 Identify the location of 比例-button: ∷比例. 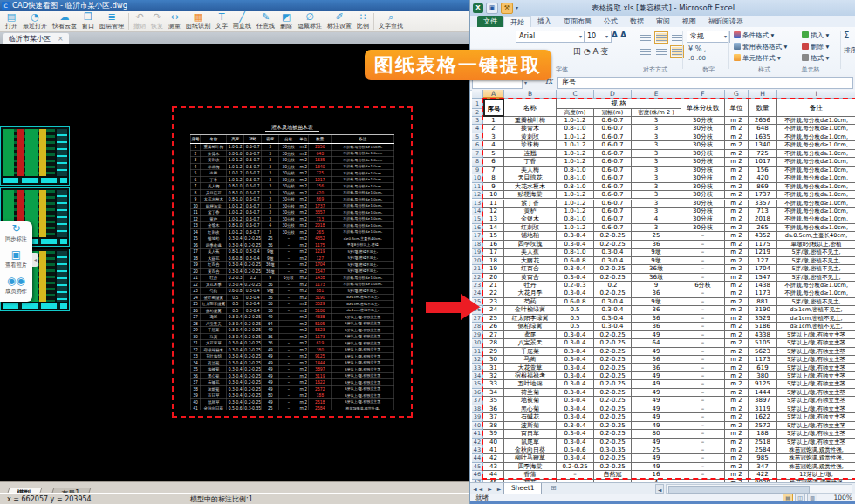
(363, 21).